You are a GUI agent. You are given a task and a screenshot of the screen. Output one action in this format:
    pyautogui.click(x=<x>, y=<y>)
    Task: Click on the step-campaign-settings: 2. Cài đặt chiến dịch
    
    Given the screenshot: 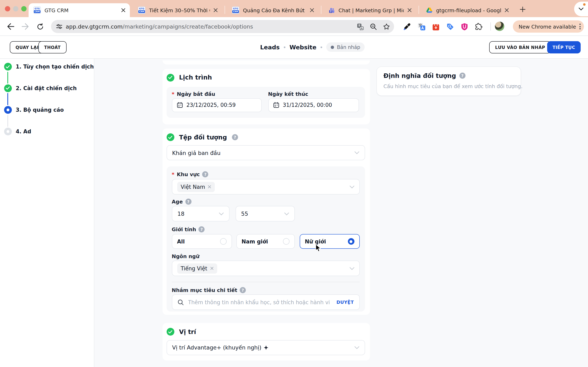 What is the action you would take?
    pyautogui.click(x=40, y=88)
    